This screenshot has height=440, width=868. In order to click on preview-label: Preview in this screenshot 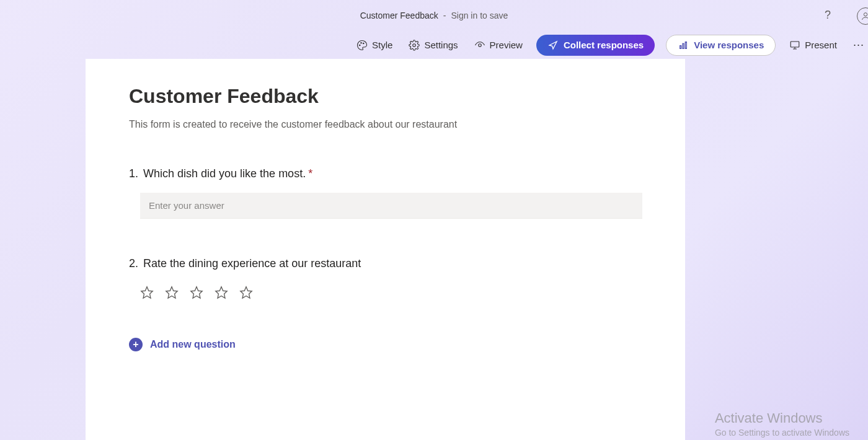, I will do `click(506, 45)`.